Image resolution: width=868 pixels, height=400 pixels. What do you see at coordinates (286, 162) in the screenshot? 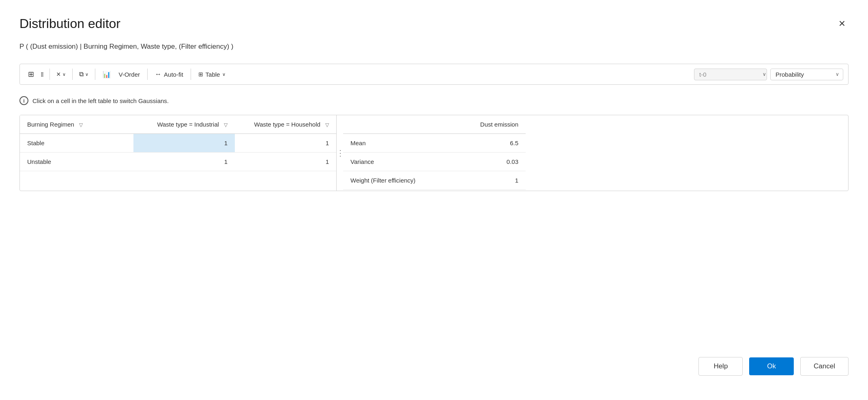
I see `unstable-household-cell: 1` at bounding box center [286, 162].